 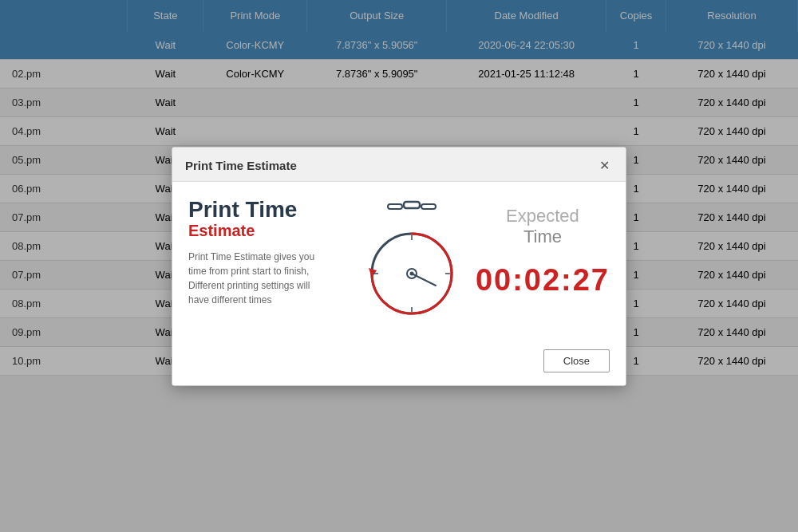 What do you see at coordinates (256, 278) in the screenshot?
I see `print-time-description: Print Time Estimate gives you time from …` at bounding box center [256, 278].